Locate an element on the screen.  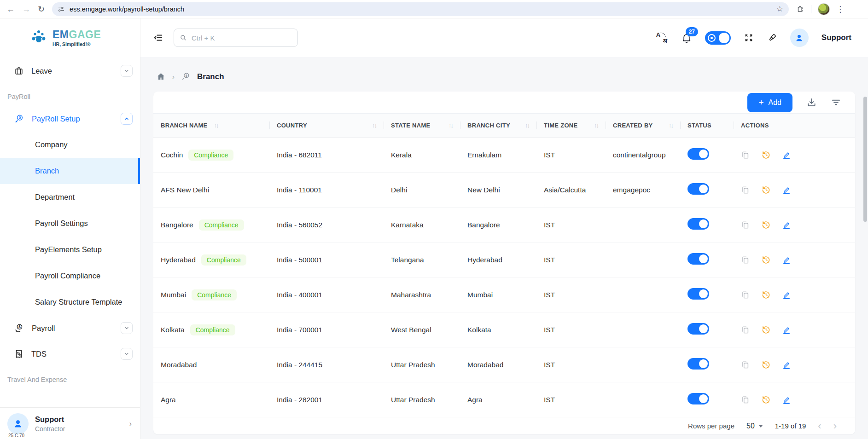
url-text: ess.emgage.work/payroll-setup/branch is located at coordinates (421, 9).